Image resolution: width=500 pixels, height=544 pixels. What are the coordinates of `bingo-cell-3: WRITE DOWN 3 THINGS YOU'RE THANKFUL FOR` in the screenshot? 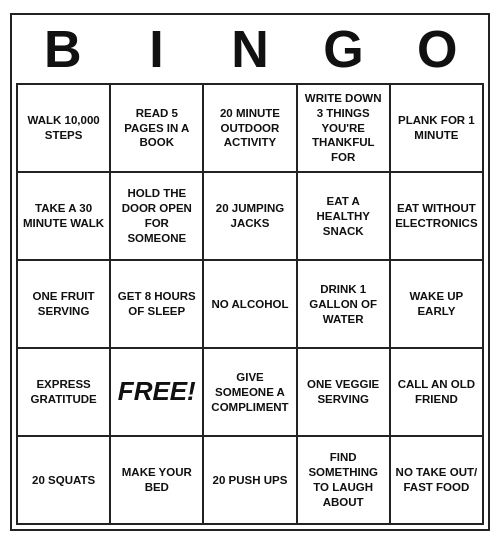 It's located at (344, 130).